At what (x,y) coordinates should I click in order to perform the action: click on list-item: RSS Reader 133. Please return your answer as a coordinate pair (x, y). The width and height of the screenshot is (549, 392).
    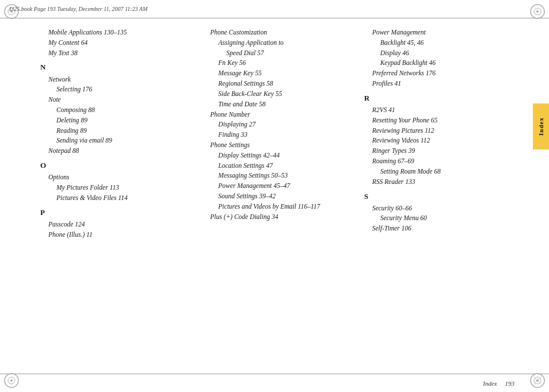
    Looking at the image, I should click on (440, 182).